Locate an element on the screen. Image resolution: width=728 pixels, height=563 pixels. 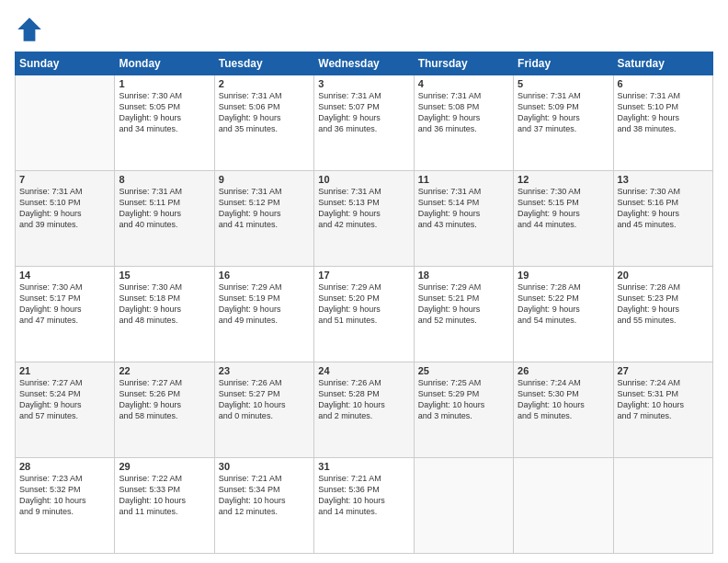
day-number: 25 is located at coordinates (463, 371).